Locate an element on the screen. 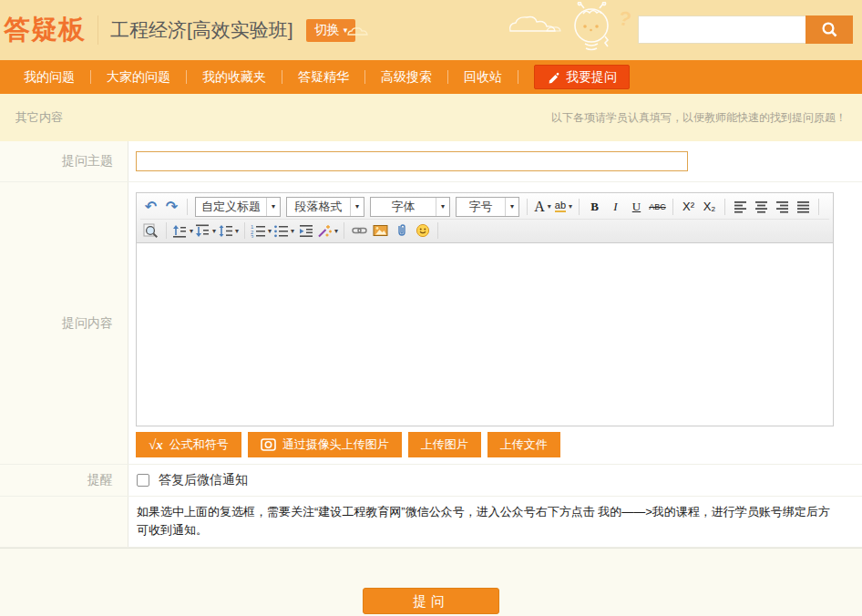 The height and width of the screenshot is (616, 862). subject-label: 提问主题 is located at coordinates (64, 161).